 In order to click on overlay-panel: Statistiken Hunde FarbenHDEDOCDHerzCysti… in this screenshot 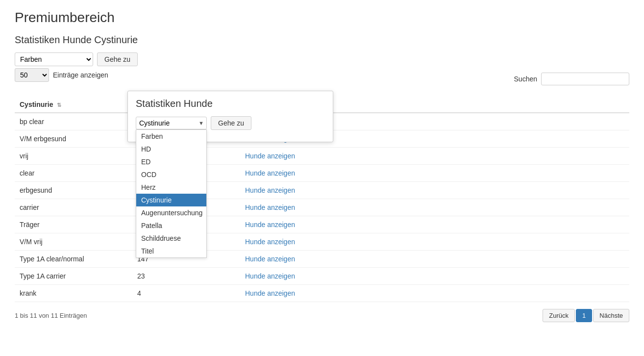, I will do `click(230, 117)`.